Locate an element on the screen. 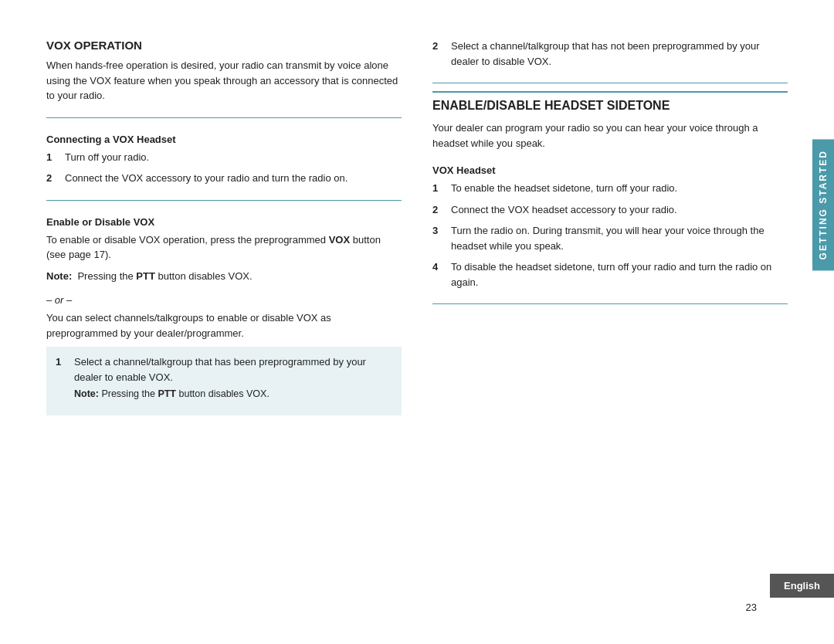 This screenshot has width=834, height=644. step-item: 1 Turn off your radio. is located at coordinates (224, 158).